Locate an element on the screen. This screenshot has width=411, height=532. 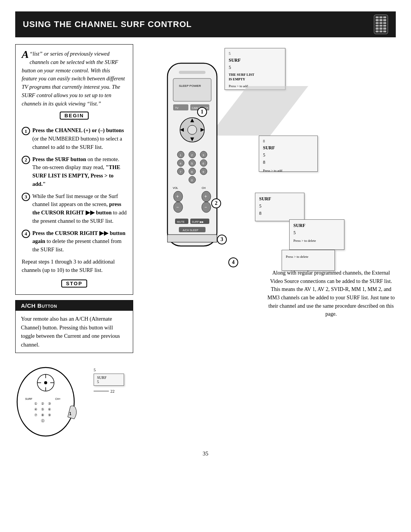
svg-text: A/CH SLEEP is located at coordinates (191, 230).